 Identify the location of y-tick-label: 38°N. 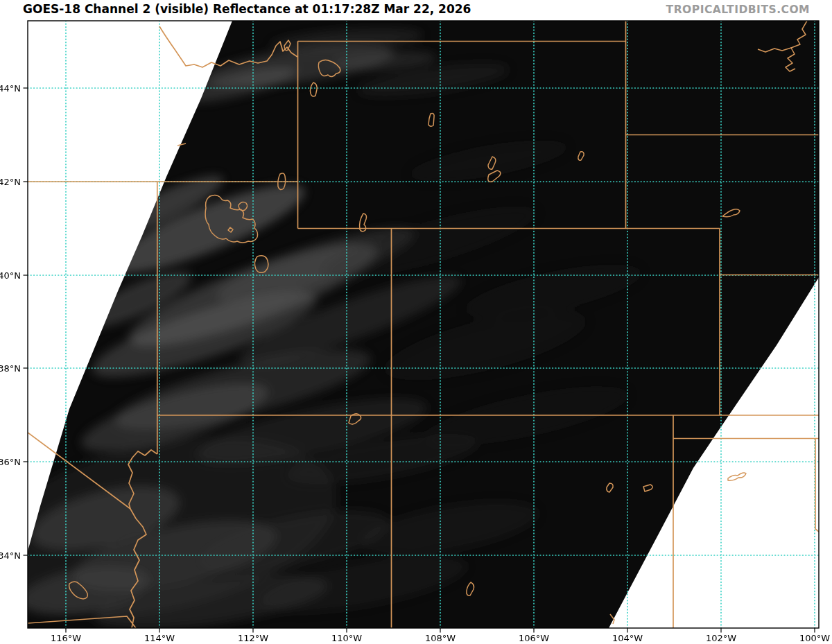
(10, 369).